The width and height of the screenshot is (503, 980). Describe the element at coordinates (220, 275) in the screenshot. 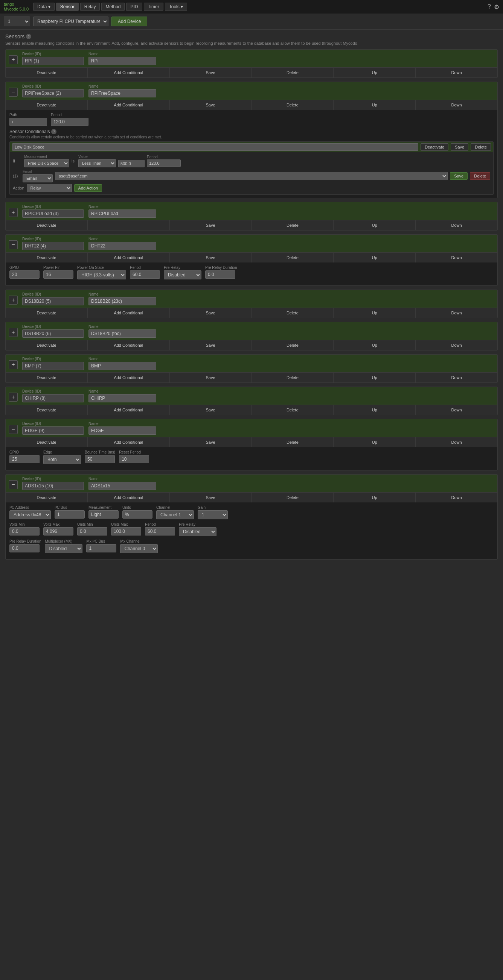

I see `pre-relay-duration-dht22` at that location.